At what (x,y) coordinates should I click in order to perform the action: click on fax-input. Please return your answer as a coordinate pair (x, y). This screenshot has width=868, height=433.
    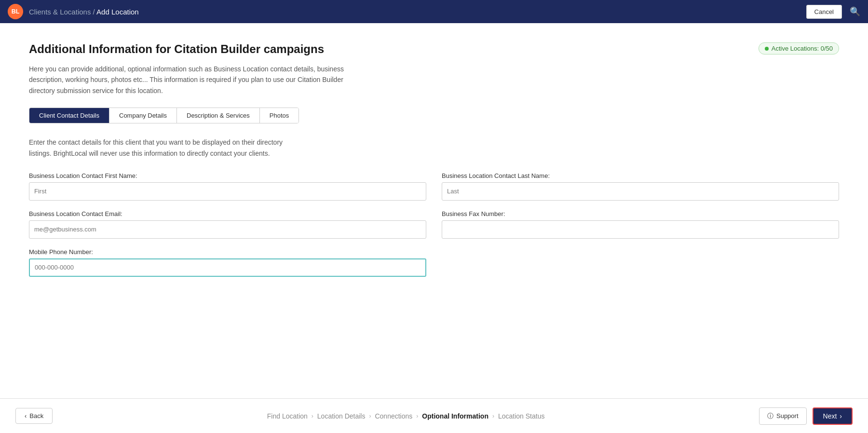
    Looking at the image, I should click on (640, 230).